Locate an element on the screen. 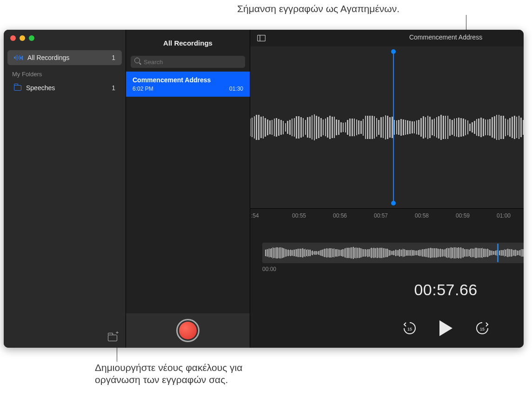 This screenshot has height=397, width=532. toggle-sidebar-button is located at coordinates (261, 38).